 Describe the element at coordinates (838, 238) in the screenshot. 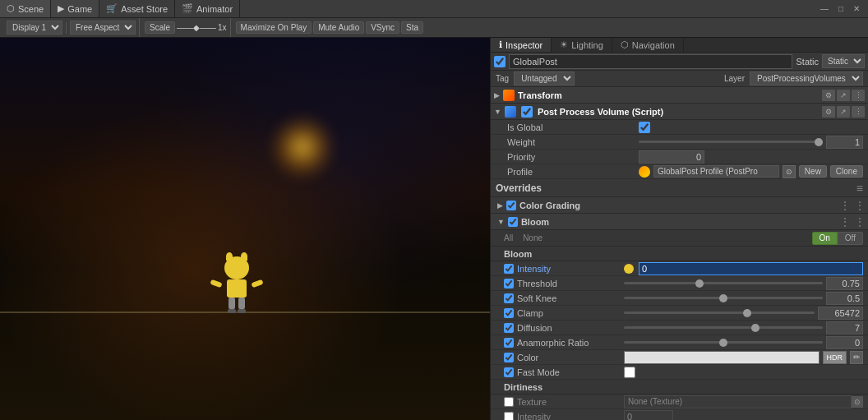

I see `bloom-on-off-toggle: On Off` at that location.